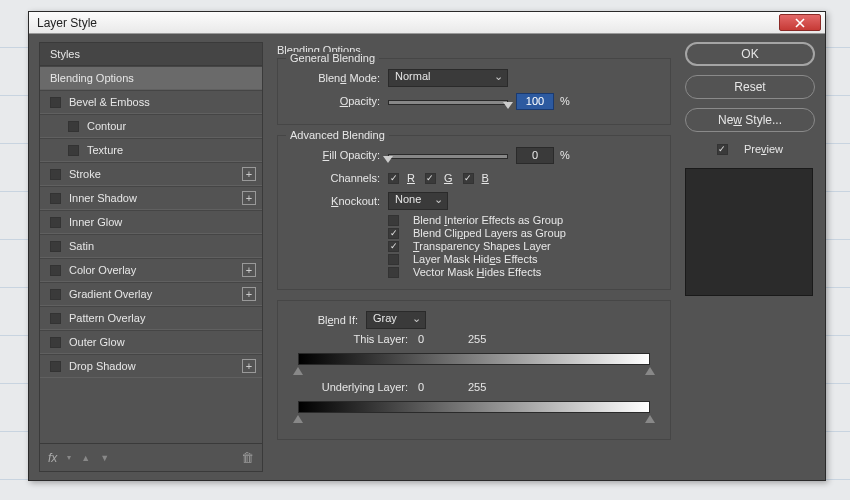 Image resolution: width=850 pixels, height=500 pixels. Describe the element at coordinates (493, 339) in the screenshot. I see `this-layer-high: 255` at that location.